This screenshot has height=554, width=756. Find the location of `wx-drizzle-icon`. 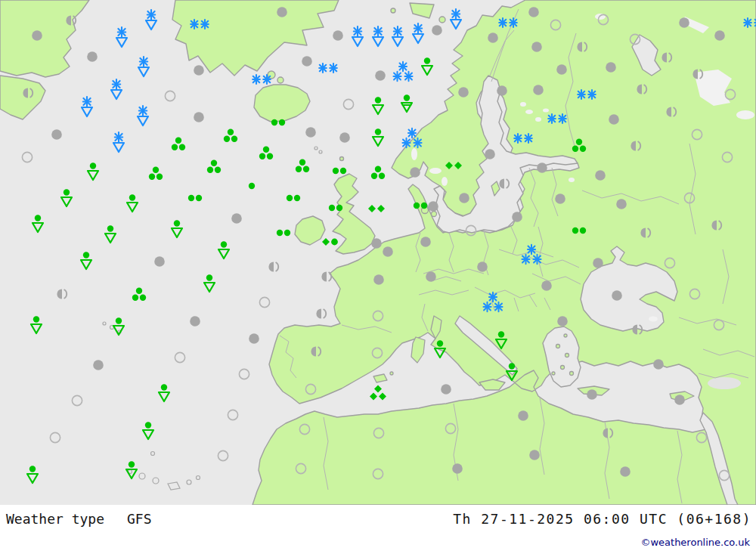

wx-drizzle-icon is located at coordinates (378, 393).